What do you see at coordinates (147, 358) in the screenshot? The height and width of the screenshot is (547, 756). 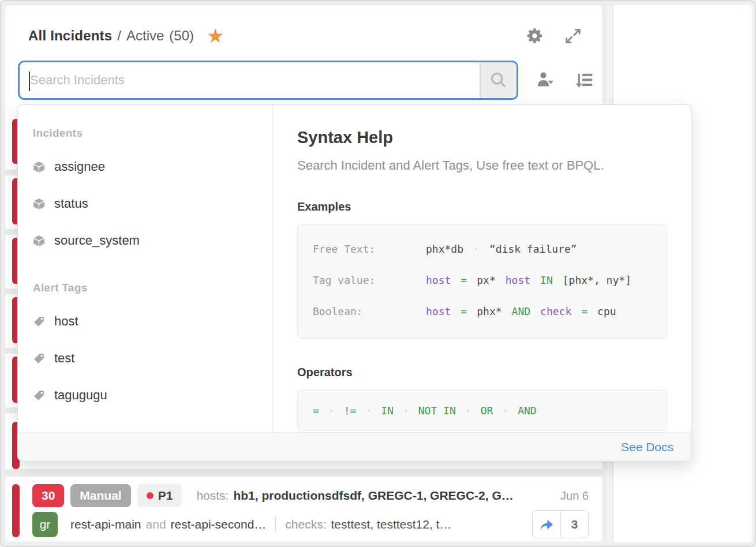 I see `suggestion-alert-tag-test: test` at bounding box center [147, 358].